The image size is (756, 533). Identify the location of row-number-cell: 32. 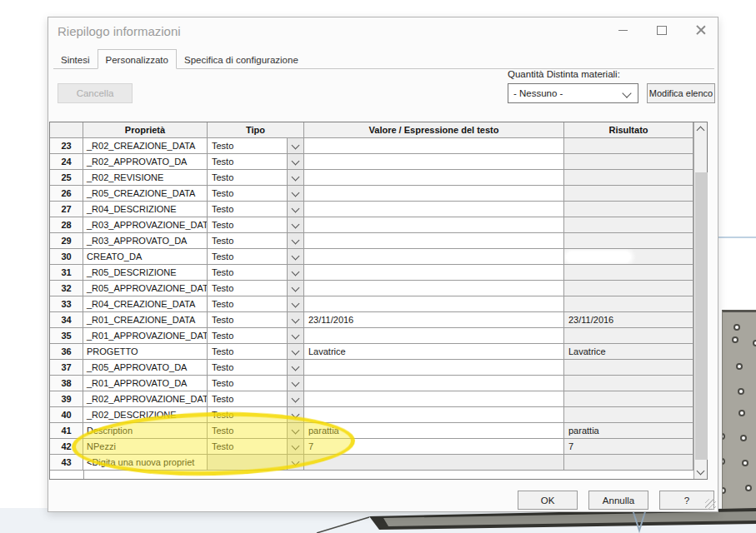
(67, 288).